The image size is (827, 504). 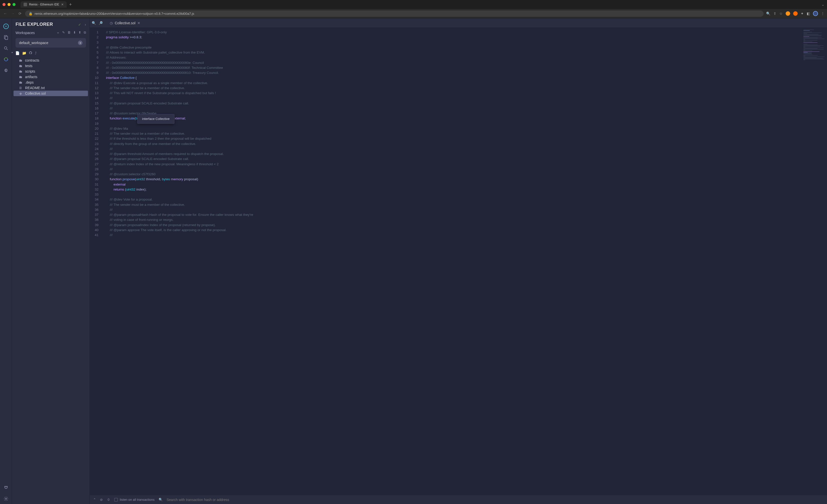 I want to click on tree-item-README-txt: 🗎README.txt, so click(x=51, y=88).